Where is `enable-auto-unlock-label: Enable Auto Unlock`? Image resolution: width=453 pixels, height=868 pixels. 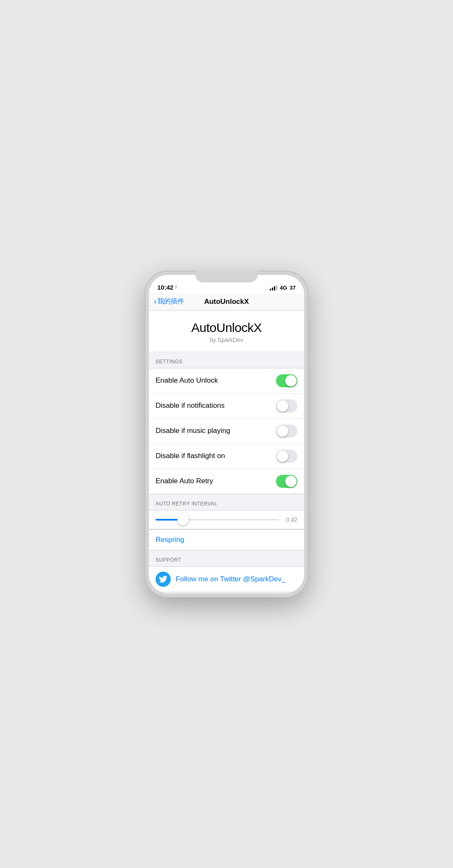
enable-auto-unlock-label: Enable Auto Unlock is located at coordinates (187, 381).